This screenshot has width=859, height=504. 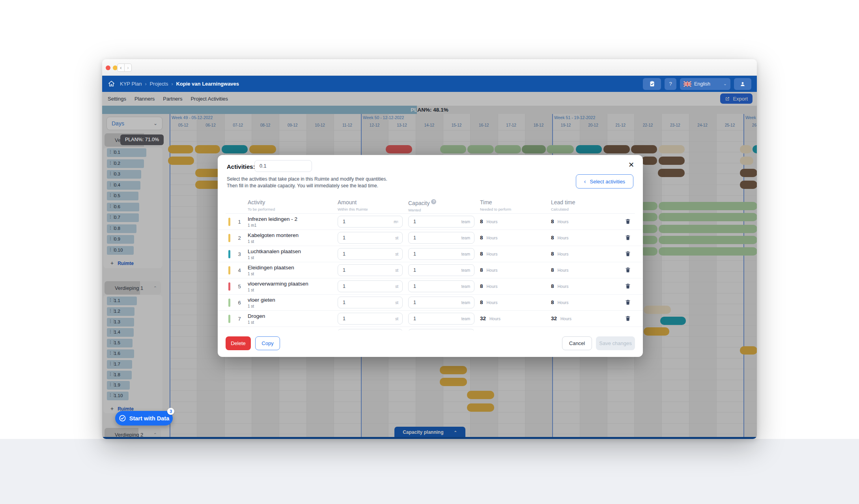 What do you see at coordinates (239, 319) in the screenshot?
I see `activity-number: 7` at bounding box center [239, 319].